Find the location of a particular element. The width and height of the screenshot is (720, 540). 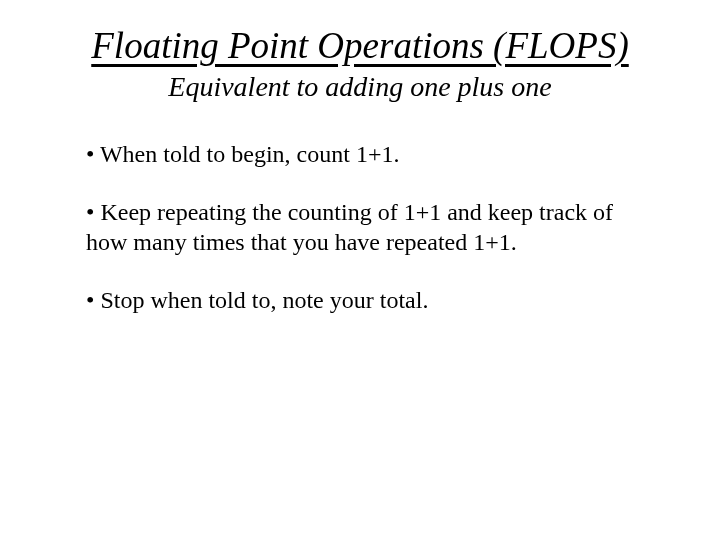

bullet-item: • Keep repeating the counting of 1+1 and… is located at coordinates (360, 227).